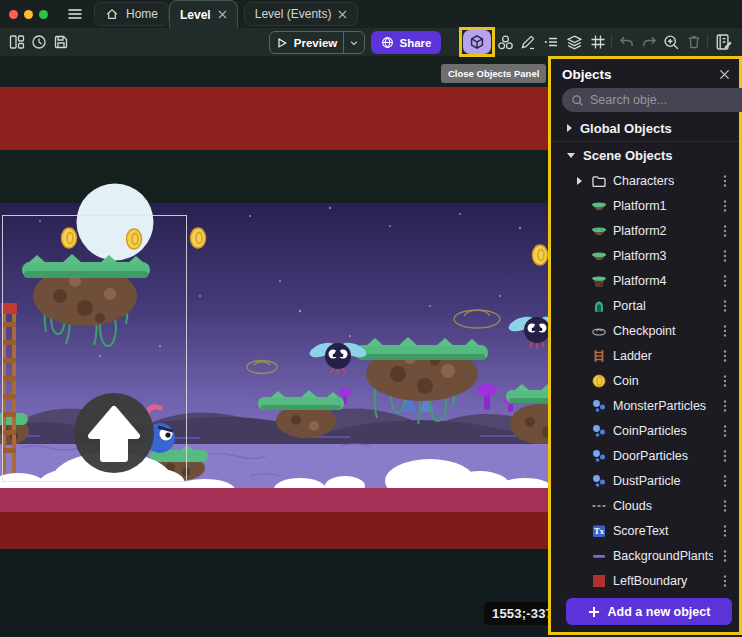 The image size is (742, 637). I want to click on object-item-ladder: Ladder, so click(645, 356).